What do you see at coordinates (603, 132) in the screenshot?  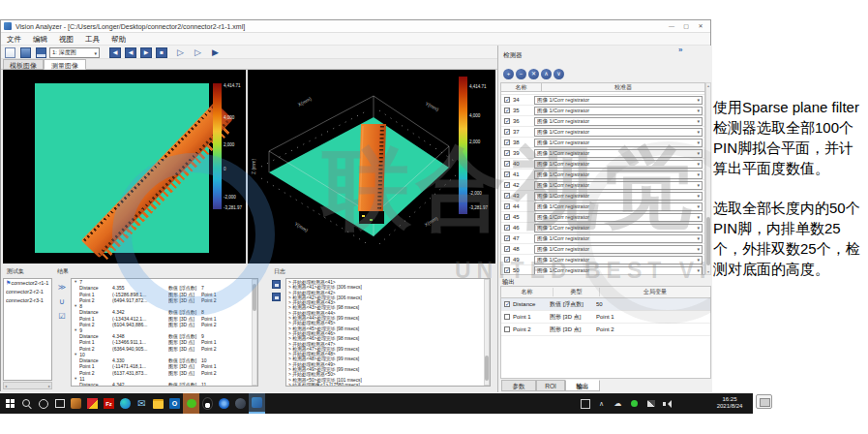 I see `detector-row: 37图像 1/Corr registrator▾` at bounding box center [603, 132].